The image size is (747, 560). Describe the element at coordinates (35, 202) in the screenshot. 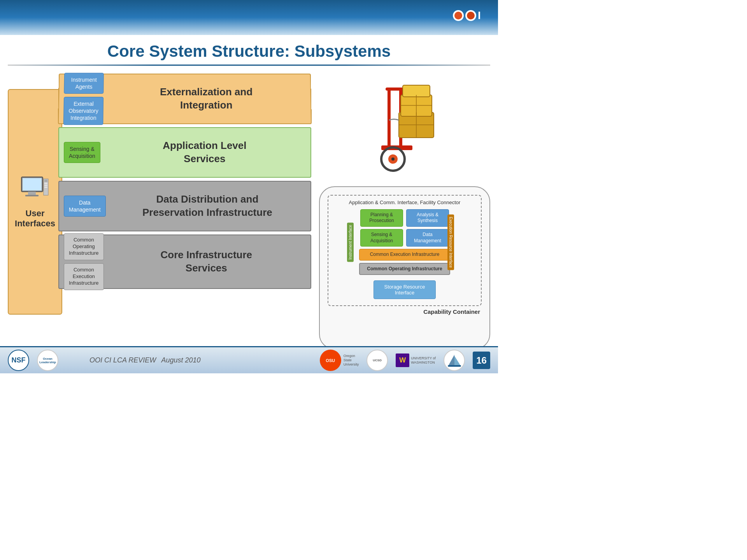

I see `user-interfaces-panel: User Interfaces` at that location.